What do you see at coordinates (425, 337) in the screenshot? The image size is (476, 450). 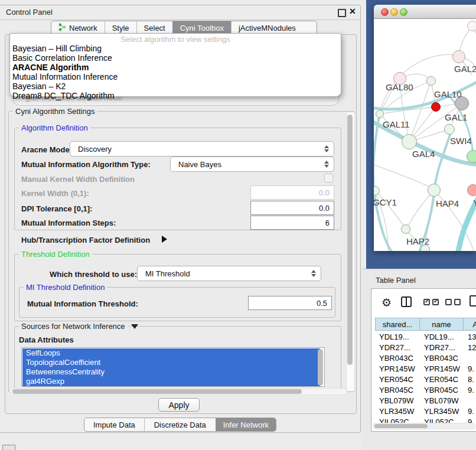 I see `table-row: YDL19...YDL19...13` at bounding box center [425, 337].